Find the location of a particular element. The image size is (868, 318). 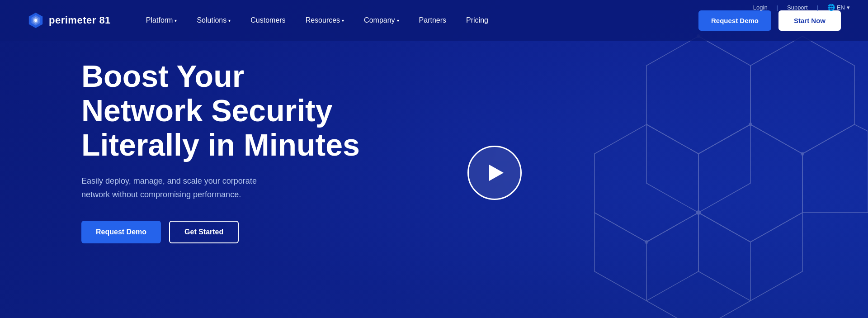

logo: perimeter 81 is located at coordinates (69, 20).